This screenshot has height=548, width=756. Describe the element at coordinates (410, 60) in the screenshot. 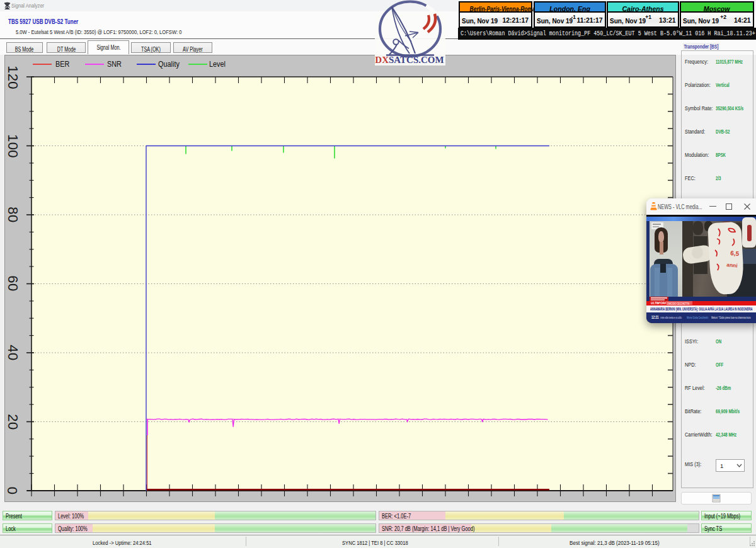

I see `svg-text: DXSATCS.COM` at that location.